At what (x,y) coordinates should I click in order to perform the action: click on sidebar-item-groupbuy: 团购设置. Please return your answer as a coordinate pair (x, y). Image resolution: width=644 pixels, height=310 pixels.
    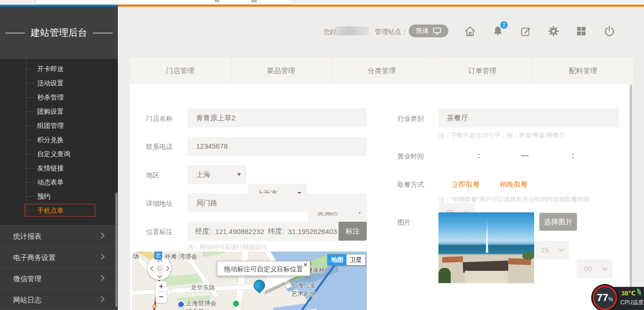
    Looking at the image, I should click on (72, 111).